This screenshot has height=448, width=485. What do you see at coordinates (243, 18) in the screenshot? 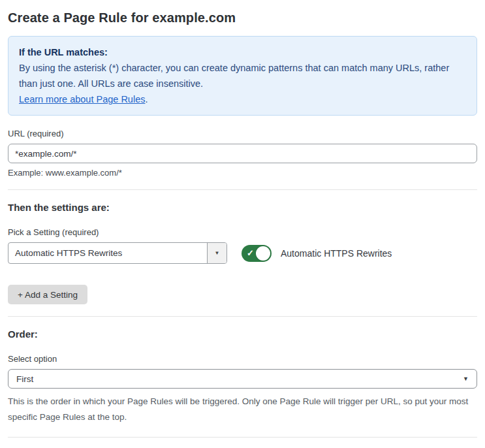
I see `page-title: Create a Page Rule for example.com` at bounding box center [243, 18].